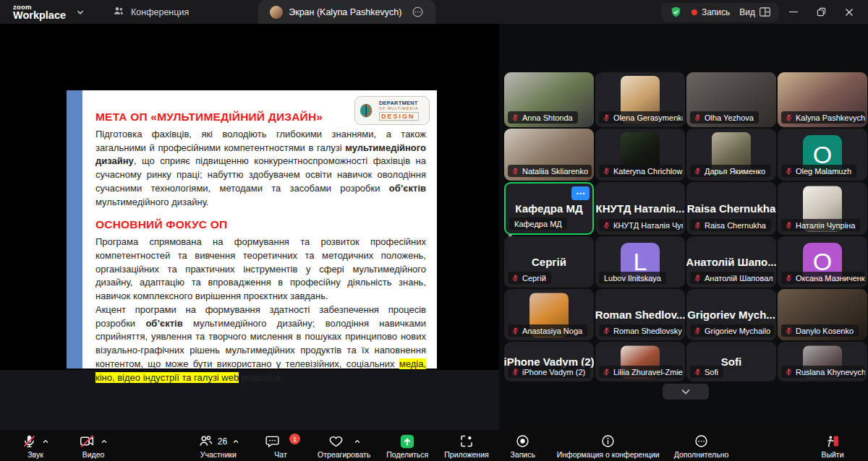  I want to click on slide-heading-2: ОСНОВНИЙ ФОКУС ОП, so click(260, 225).